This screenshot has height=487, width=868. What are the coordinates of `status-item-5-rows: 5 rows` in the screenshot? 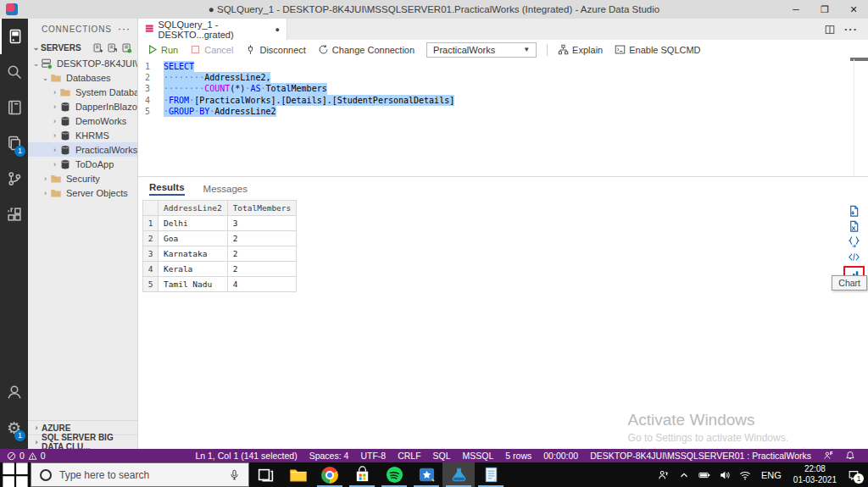 It's located at (519, 456).